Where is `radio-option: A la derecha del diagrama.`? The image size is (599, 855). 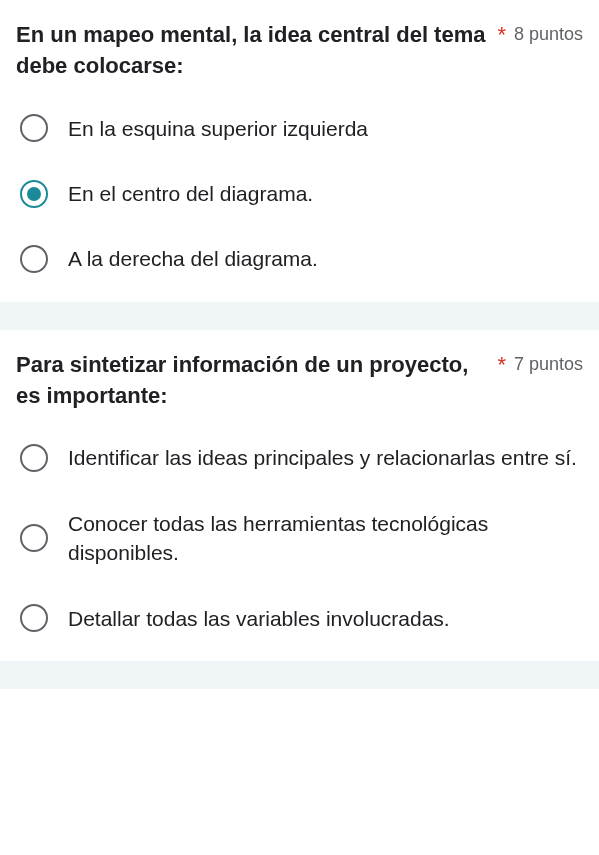
radio-option: A la derecha del diagrama. is located at coordinates (302, 258).